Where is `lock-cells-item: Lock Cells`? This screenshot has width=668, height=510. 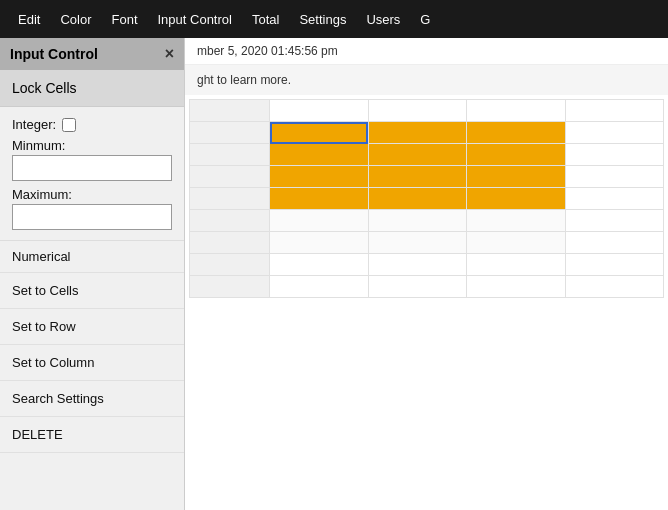 lock-cells-item: Lock Cells is located at coordinates (92, 88).